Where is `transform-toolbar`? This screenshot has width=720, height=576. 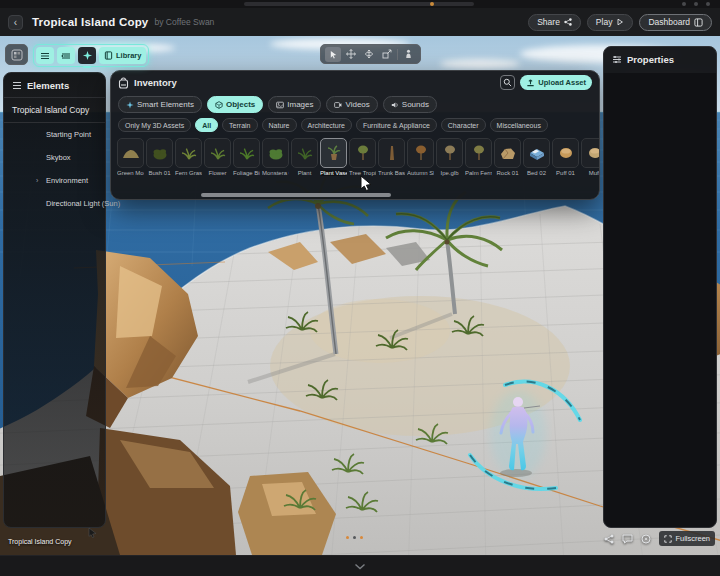 transform-toolbar is located at coordinates (370, 54).